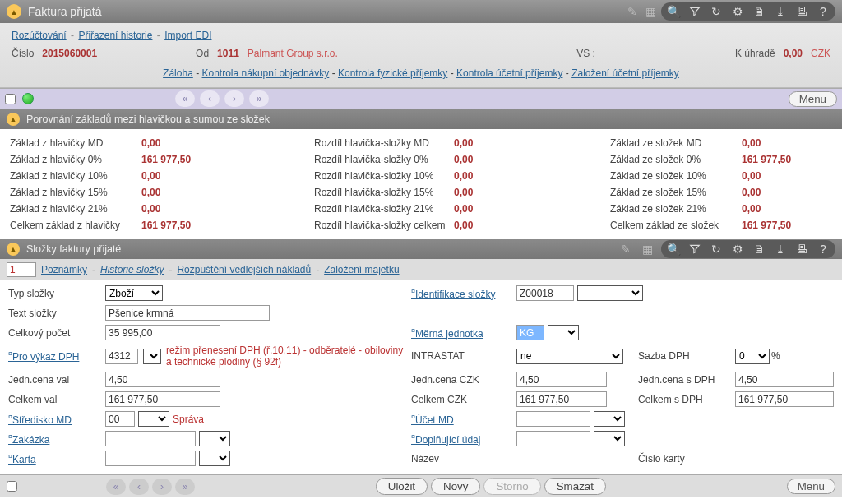 The height and width of the screenshot is (504, 842). I want to click on link-import: Import EDI, so click(187, 35).